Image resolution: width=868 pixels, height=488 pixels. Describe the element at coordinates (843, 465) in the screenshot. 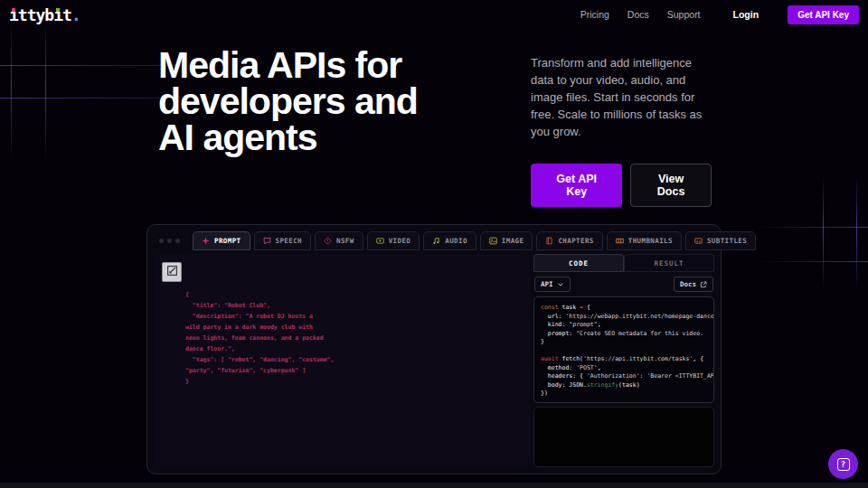

I see `chat-help-button: ?` at that location.